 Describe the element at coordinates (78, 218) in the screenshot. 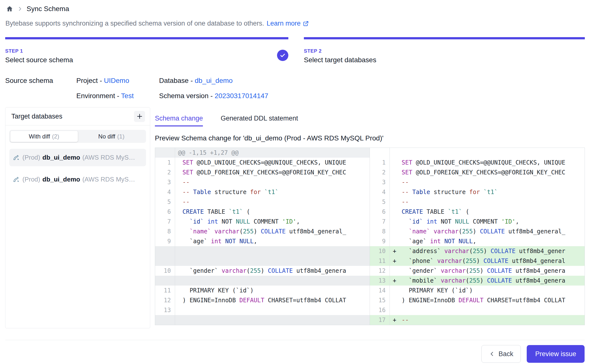

I see `target-databases-panel: Target databases With diff(2) No diff(1)` at that location.